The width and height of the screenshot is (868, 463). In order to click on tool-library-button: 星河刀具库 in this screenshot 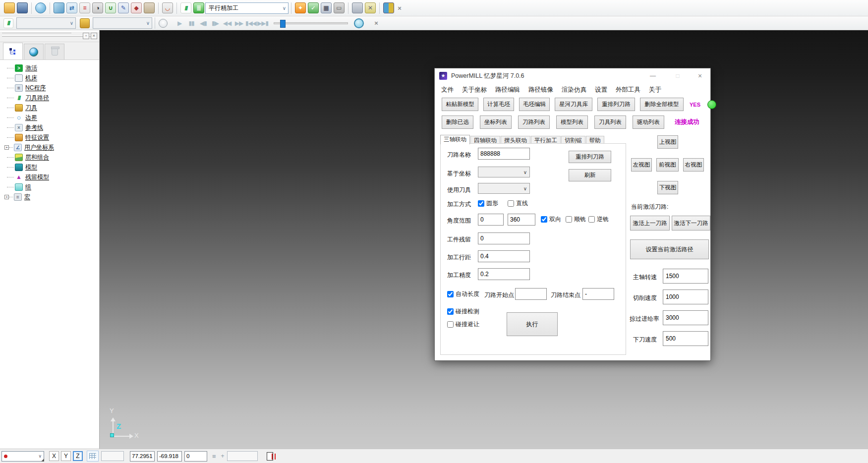, I will do `click(574, 104)`.